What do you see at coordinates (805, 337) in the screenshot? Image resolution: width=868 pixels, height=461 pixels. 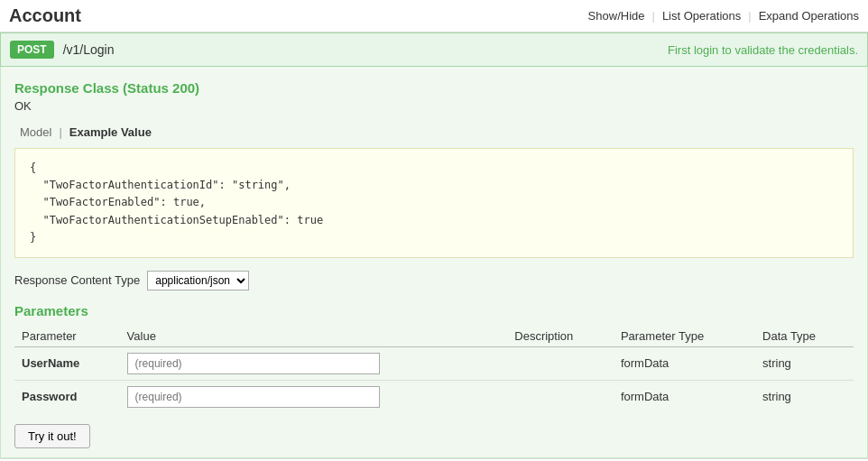 I see `col-header-data-type: Data Type` at bounding box center [805, 337].